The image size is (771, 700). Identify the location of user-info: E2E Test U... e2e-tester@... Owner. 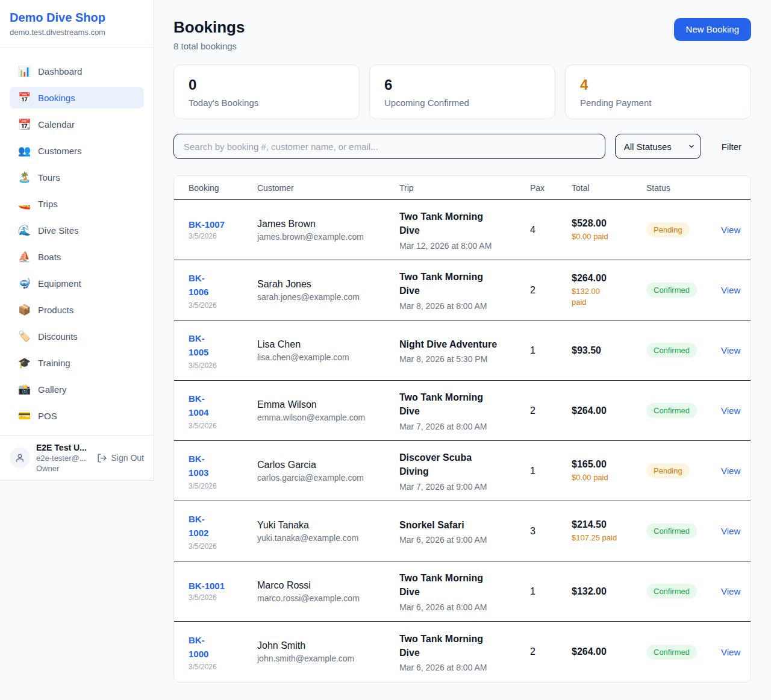
(64, 458).